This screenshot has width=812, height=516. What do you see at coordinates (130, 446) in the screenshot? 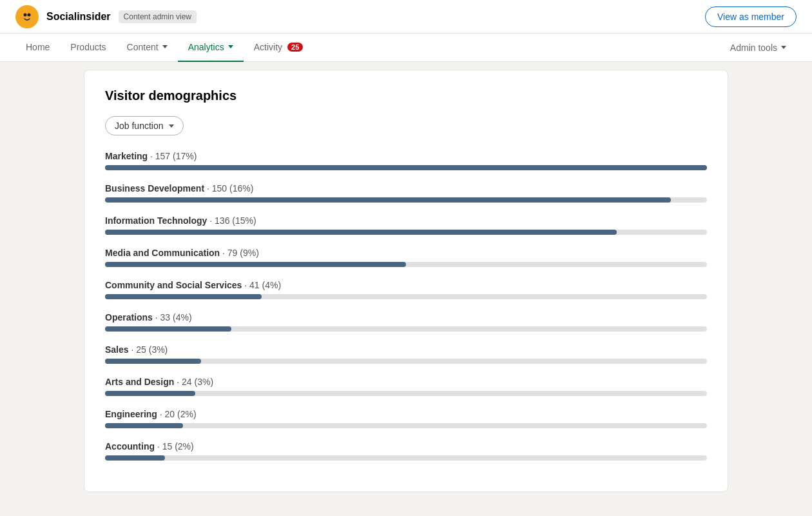
I see `bar-name: Accounting` at bounding box center [130, 446].